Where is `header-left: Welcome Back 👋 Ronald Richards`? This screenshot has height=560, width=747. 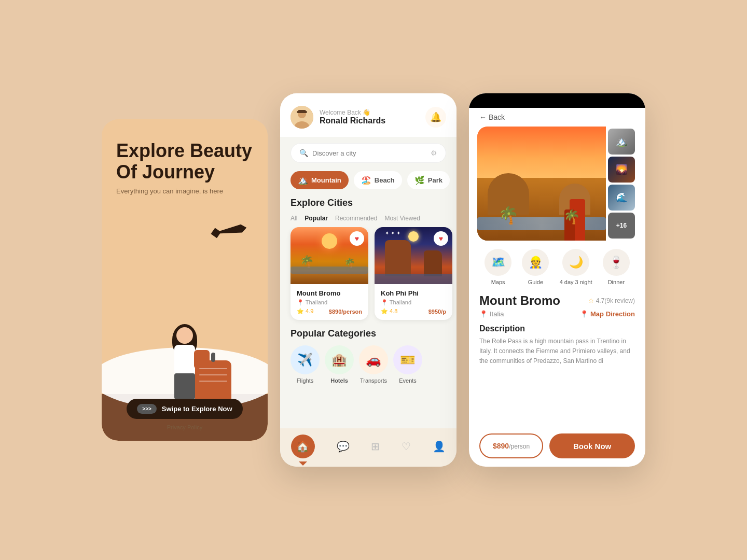
header-left: Welcome Back 👋 Ronald Richards is located at coordinates (338, 117).